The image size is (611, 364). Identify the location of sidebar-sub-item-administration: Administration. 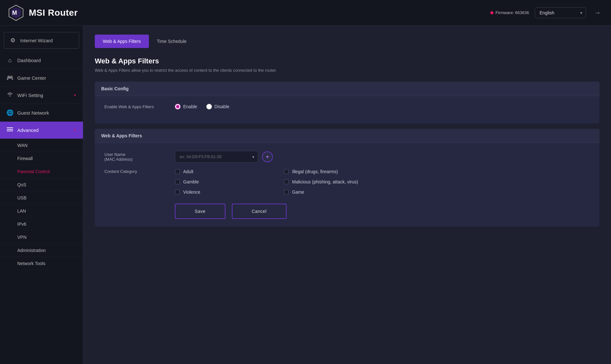
(42, 250).